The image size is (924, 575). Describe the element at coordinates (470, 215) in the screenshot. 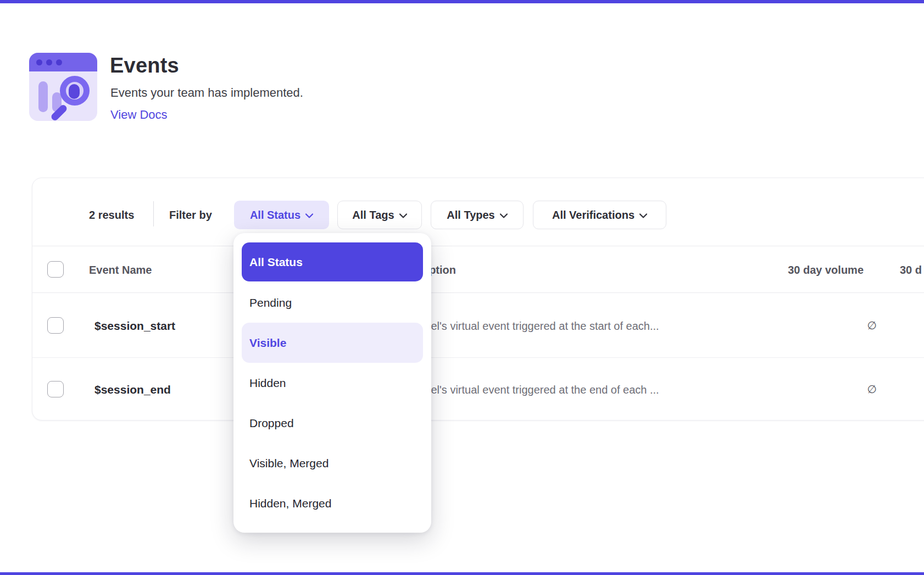

I see `filter-label: All Types` at that location.